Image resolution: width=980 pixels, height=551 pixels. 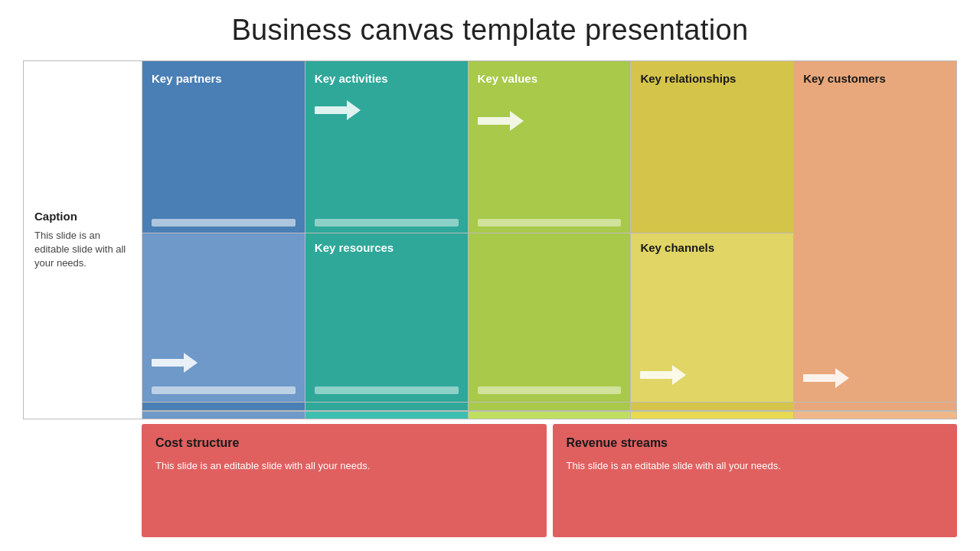 I want to click on caption-title: Caption, so click(x=83, y=216).